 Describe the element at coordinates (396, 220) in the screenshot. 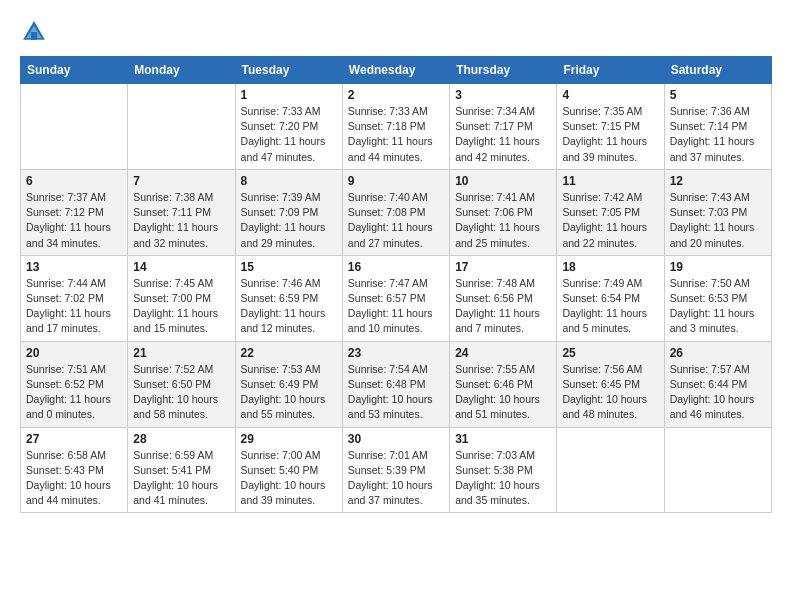

I see `sun-info: Sunrise: 7:40 AM Sunset: 7:08 PM Dayligh…` at that location.